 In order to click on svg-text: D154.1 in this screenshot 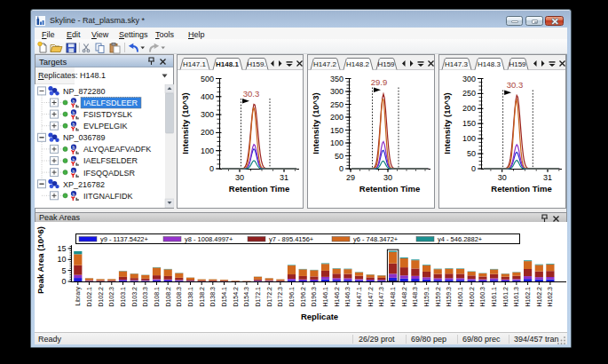, I will do `click(224, 297)`.